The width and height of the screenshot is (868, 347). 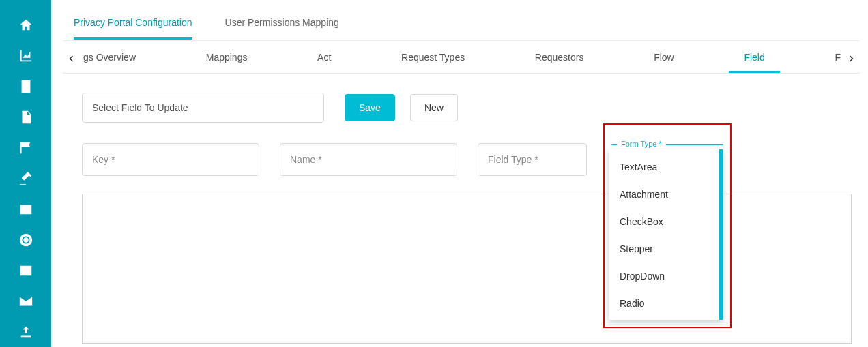 I want to click on nav-building, so click(x=26, y=86).